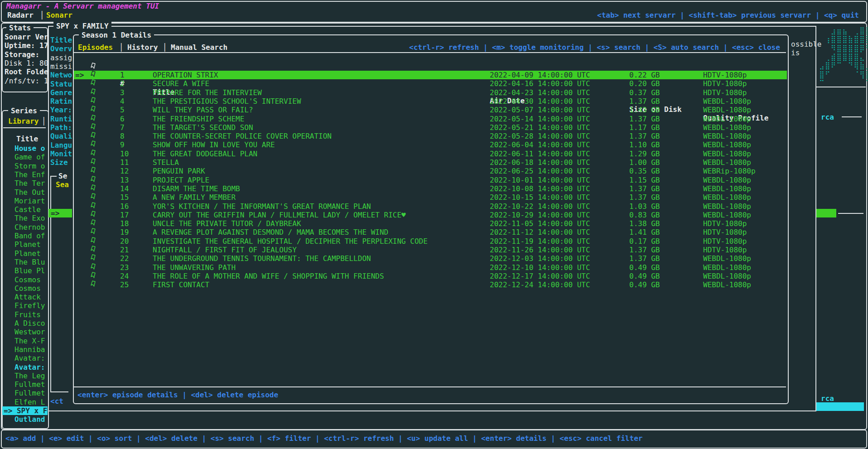 This screenshot has width=868, height=449. Describe the element at coordinates (430, 198) in the screenshot. I see `episode-row: 15 A NEW FAMILY MEMBER 2022-10-15 14:00:…` at that location.